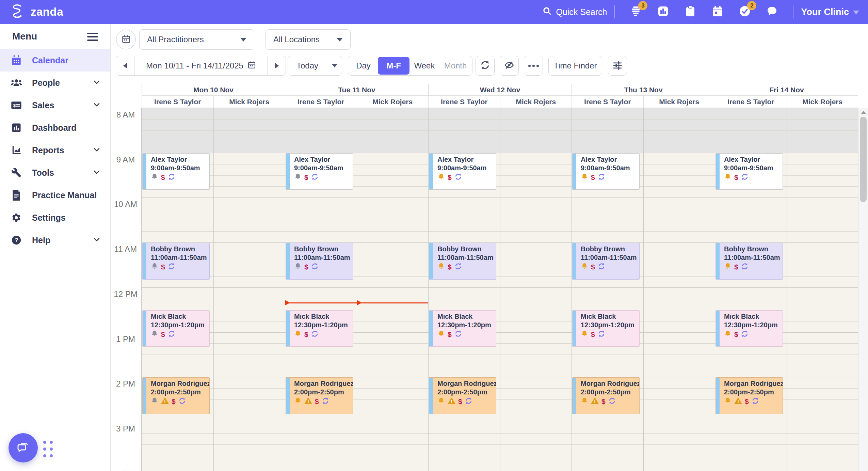 This screenshot has height=471, width=868. Describe the element at coordinates (575, 66) in the screenshot. I see `time-finder-button: Time Finder` at that location.